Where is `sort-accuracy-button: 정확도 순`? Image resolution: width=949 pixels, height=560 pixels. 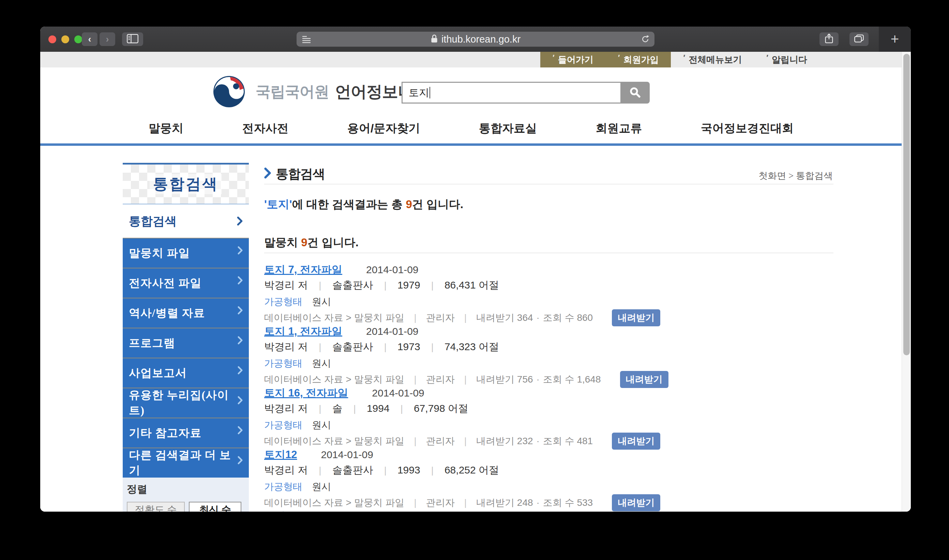 sort-accuracy-button: 정확도 순 is located at coordinates (156, 507).